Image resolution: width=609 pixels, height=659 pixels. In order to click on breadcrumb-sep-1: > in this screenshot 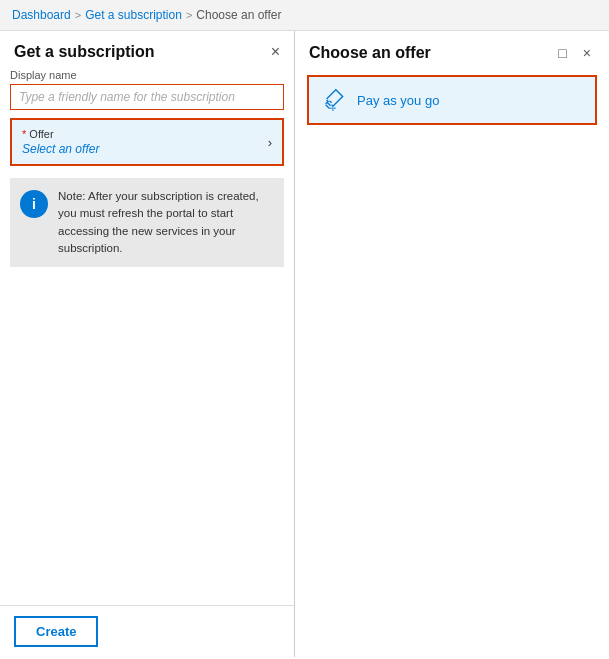, I will do `click(78, 15)`.